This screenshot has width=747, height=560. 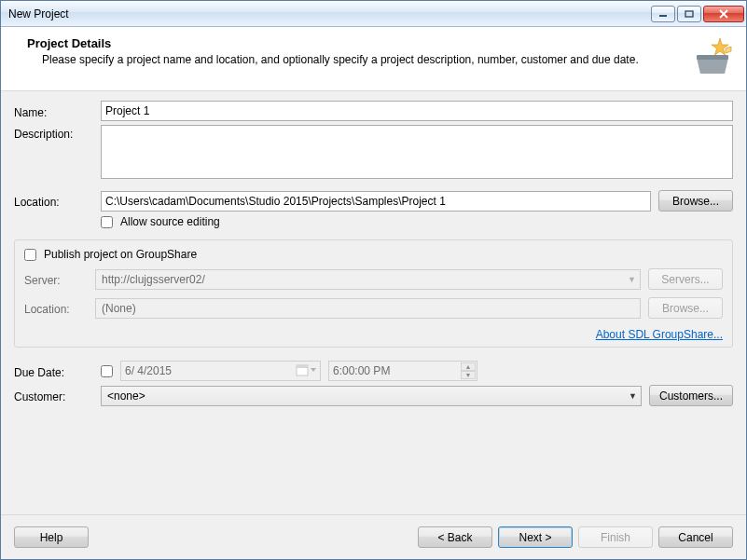 What do you see at coordinates (535, 537) in the screenshot?
I see `next-button: Next >` at bounding box center [535, 537].